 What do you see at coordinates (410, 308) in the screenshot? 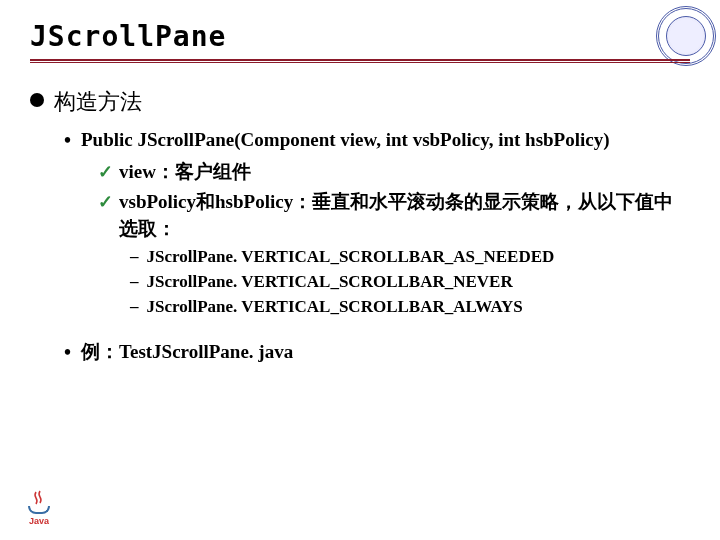
I see `constant-always: – JScrollPane. VERTICAL_SCROLLBAR_ALWAYS` at bounding box center [410, 308].